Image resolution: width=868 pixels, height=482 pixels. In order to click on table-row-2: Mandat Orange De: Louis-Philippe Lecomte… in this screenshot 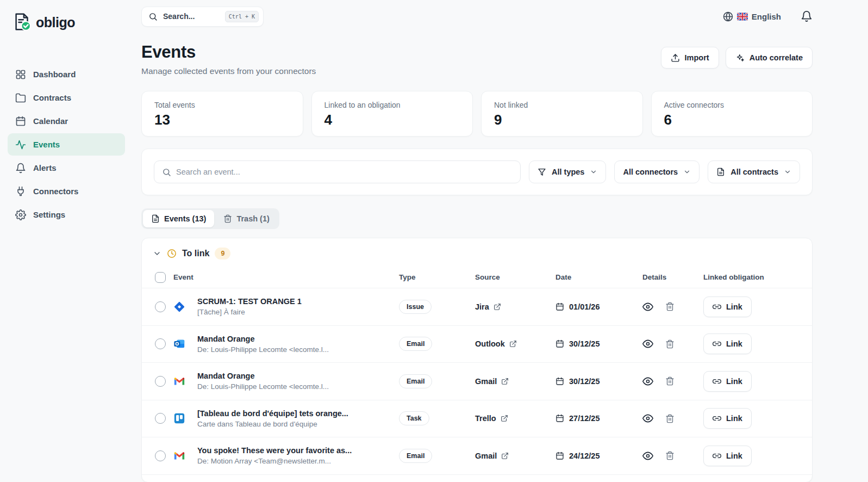, I will do `click(477, 382)`.